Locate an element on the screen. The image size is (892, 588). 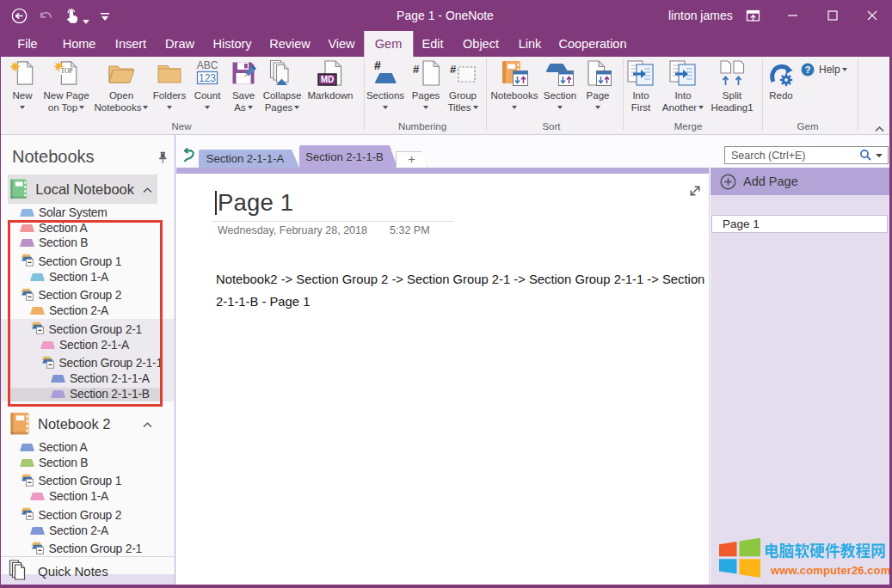
page-list-item: Page 1 is located at coordinates (800, 224).